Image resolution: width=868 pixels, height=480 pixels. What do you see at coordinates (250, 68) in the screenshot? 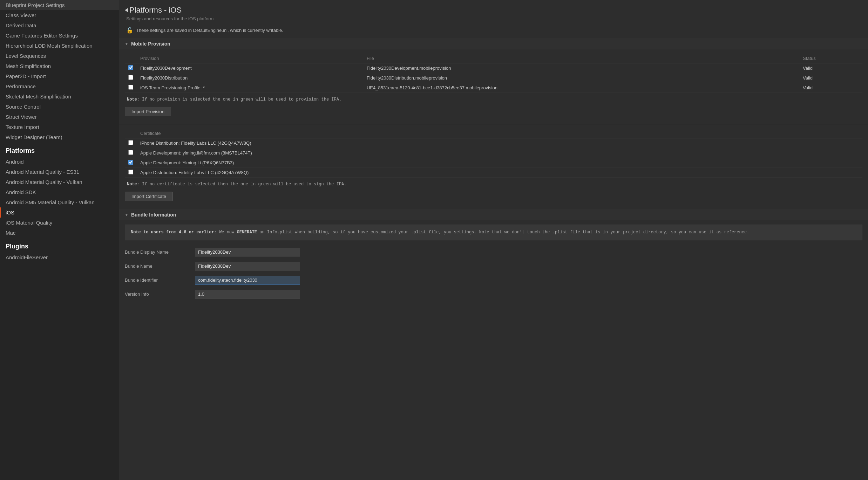
I see `provision-name-0: Fidelity2030Development` at bounding box center [250, 68].